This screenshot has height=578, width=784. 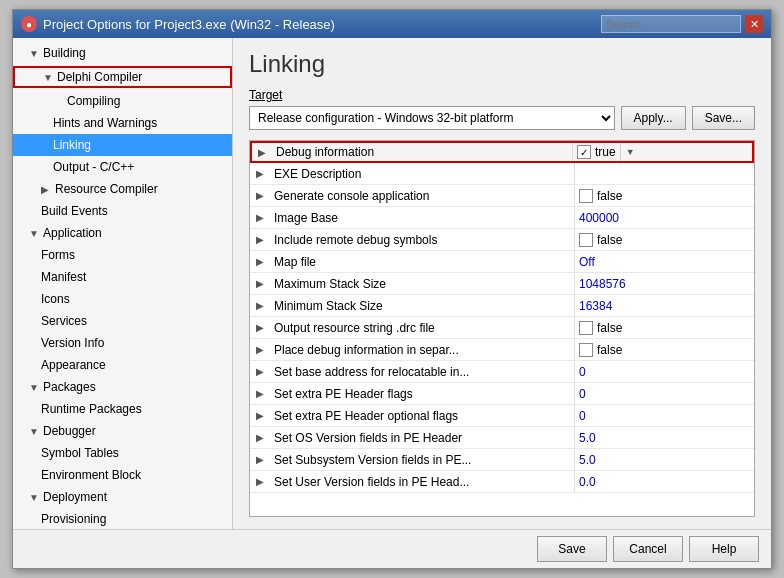 I want to click on property-checkbox: ✓, so click(x=584, y=152).